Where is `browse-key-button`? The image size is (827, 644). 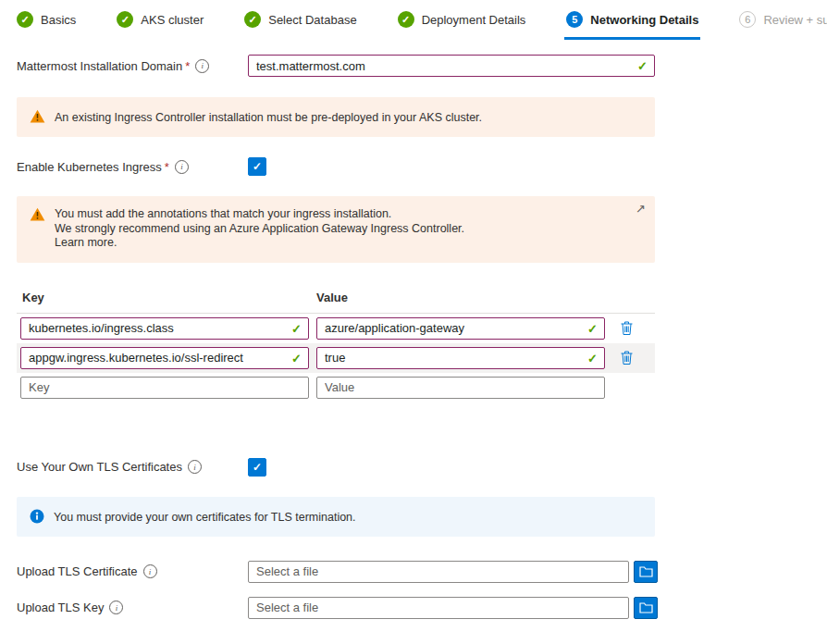
browse-key-button is located at coordinates (646, 608).